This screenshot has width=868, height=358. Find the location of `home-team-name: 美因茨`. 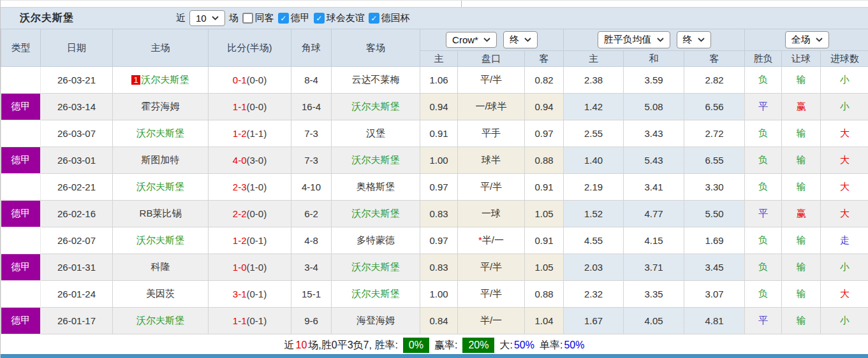

home-team-name: 美因茨 is located at coordinates (161, 293).